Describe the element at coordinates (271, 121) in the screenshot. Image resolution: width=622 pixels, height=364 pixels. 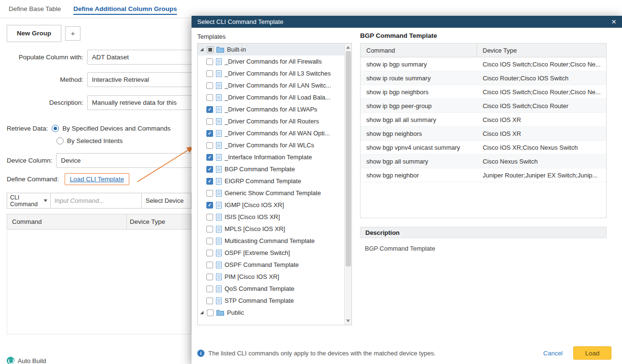
I see `tree-item: _Driver Commands for All Routers` at that location.